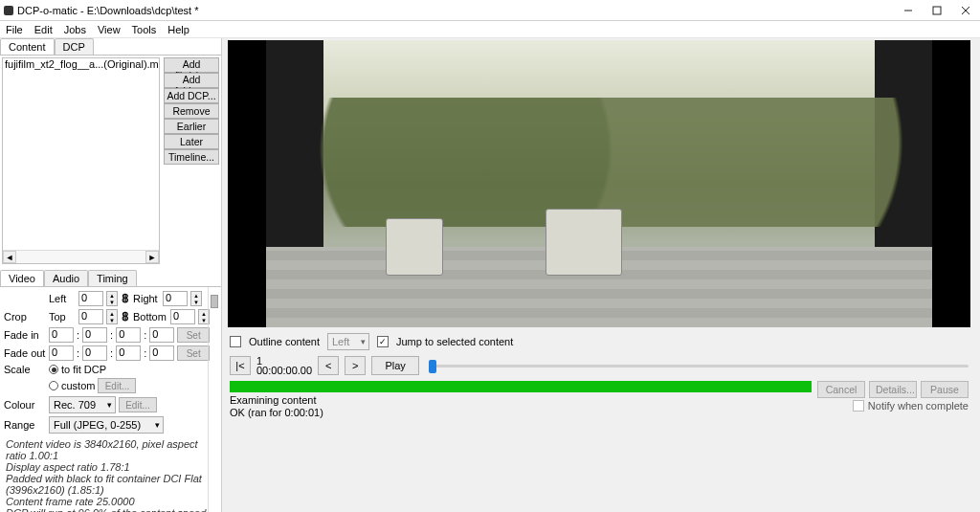  Describe the element at coordinates (152, 256) in the screenshot. I see `scroll-right-icon: ►` at that location.